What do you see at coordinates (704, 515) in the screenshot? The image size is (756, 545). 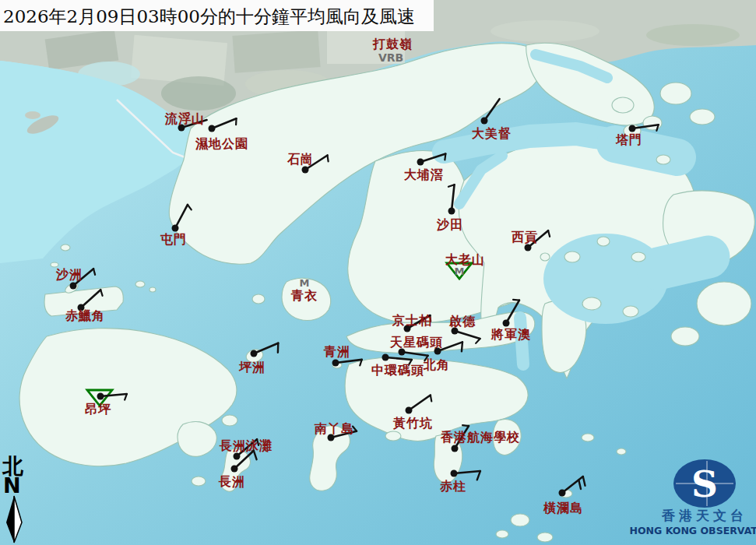 I see `hko-logo-chinese: 香港天文台` at bounding box center [704, 515].